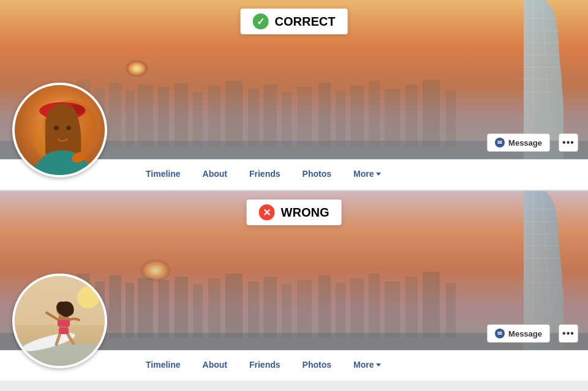 The image size is (588, 391). What do you see at coordinates (305, 213) in the screenshot?
I see `wrong-label: WRONG` at bounding box center [305, 213].